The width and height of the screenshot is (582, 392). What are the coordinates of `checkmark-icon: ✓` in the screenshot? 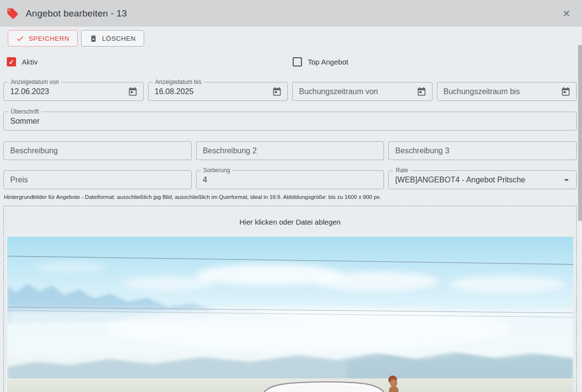 It's located at (12, 62).